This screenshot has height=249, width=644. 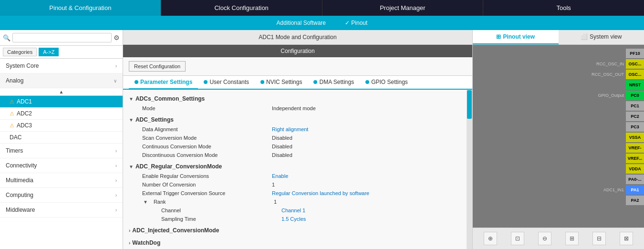 What do you see at coordinates (564, 8) in the screenshot?
I see `nav-tools: Tools` at bounding box center [564, 8].